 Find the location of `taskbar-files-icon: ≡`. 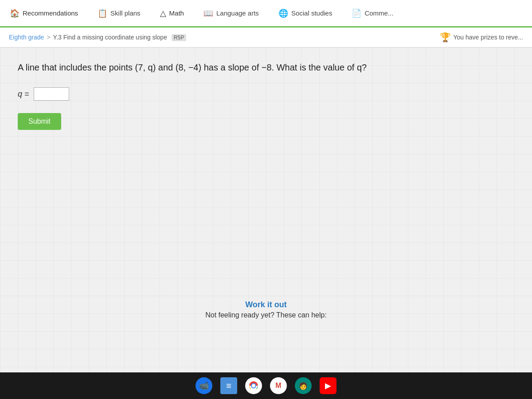

taskbar-files-icon: ≡ is located at coordinates (229, 386).